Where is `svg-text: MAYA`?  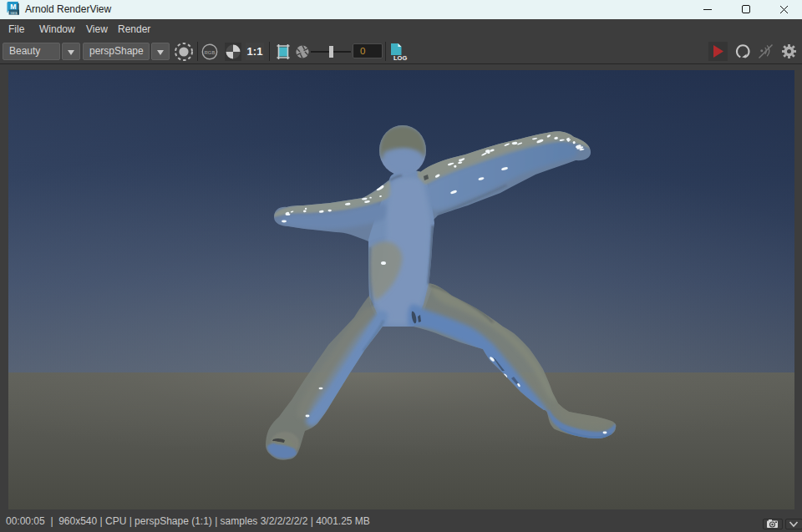
svg-text: MAYA is located at coordinates (14, 13).